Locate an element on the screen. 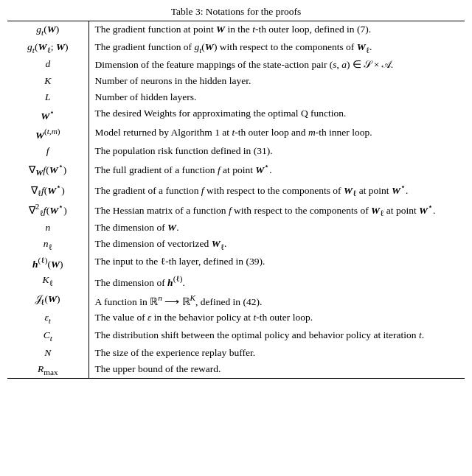 The height and width of the screenshot is (476, 472). table-row: ∇Wf(W⋆)The full gradient of a function f… is located at coordinates (236, 169).